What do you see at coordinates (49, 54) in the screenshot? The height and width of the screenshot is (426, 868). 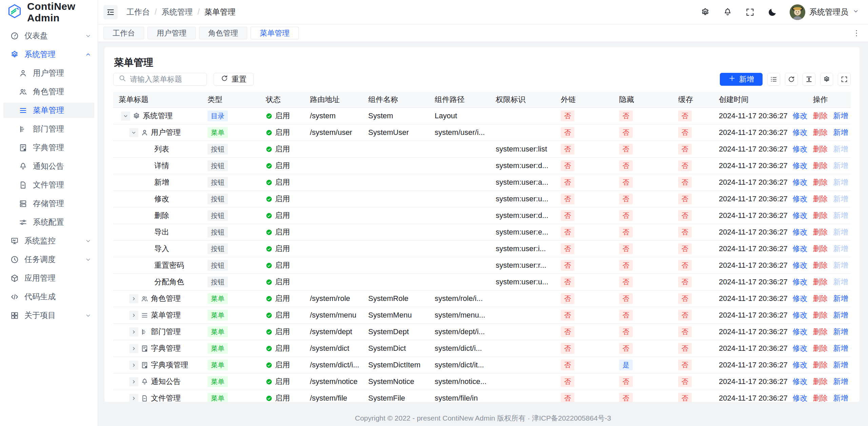 I see `sidebar-item-系统管理: 系统管理` at bounding box center [49, 54].